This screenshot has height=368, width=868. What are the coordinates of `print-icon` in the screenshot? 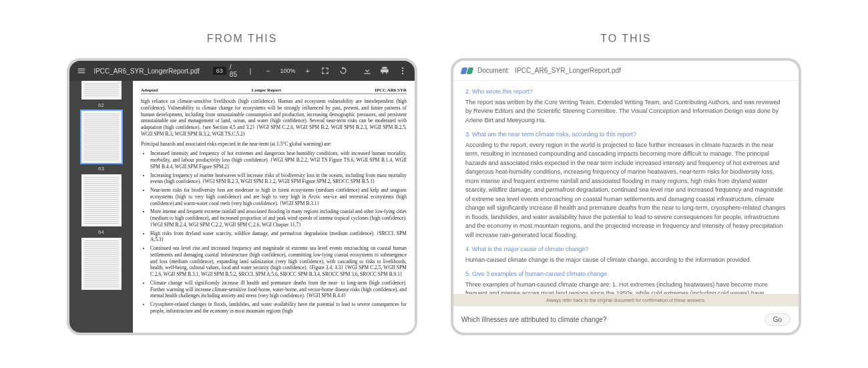 It's located at (385, 71).